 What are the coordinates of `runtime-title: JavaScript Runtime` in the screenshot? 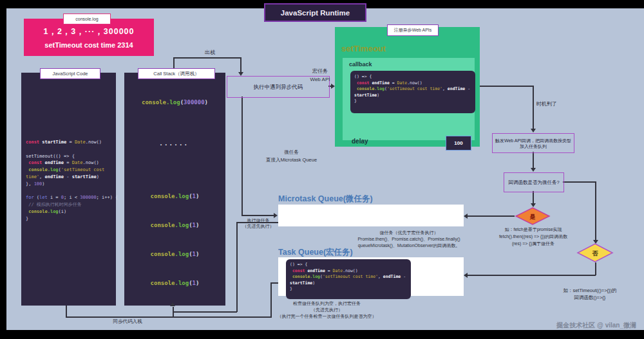 It's located at (316, 13).